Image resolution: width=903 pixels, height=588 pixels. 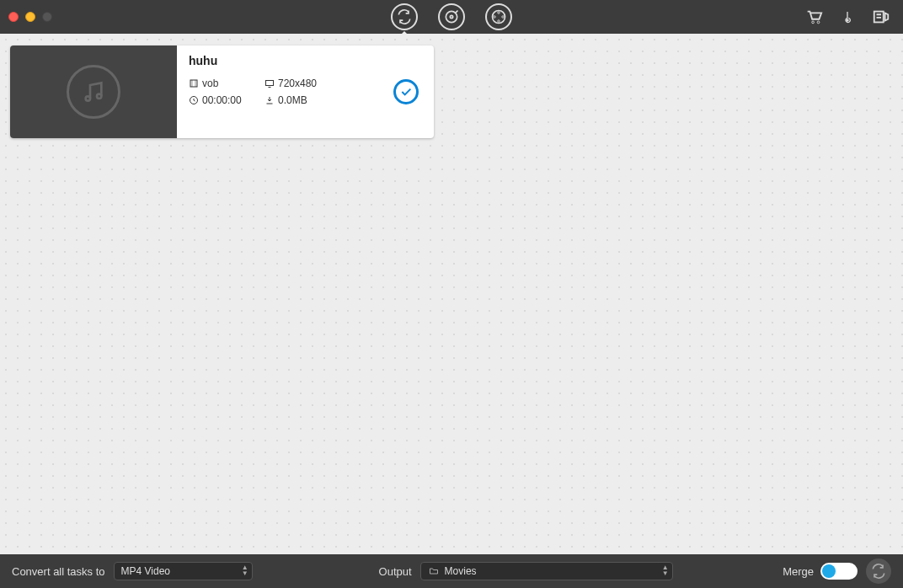 I want to click on titlebar, so click(x=452, y=17).